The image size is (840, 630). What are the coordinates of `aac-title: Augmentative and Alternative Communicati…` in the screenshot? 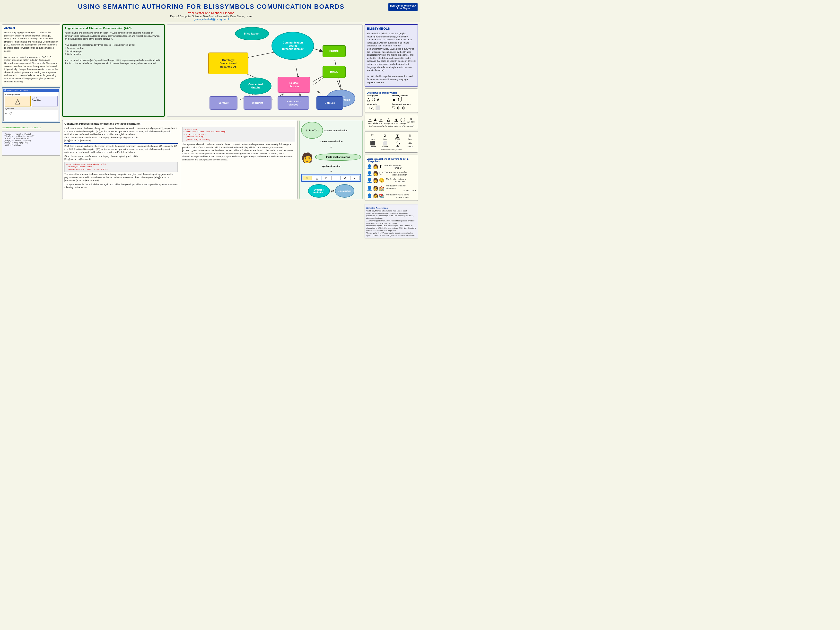 It's located at (114, 28).